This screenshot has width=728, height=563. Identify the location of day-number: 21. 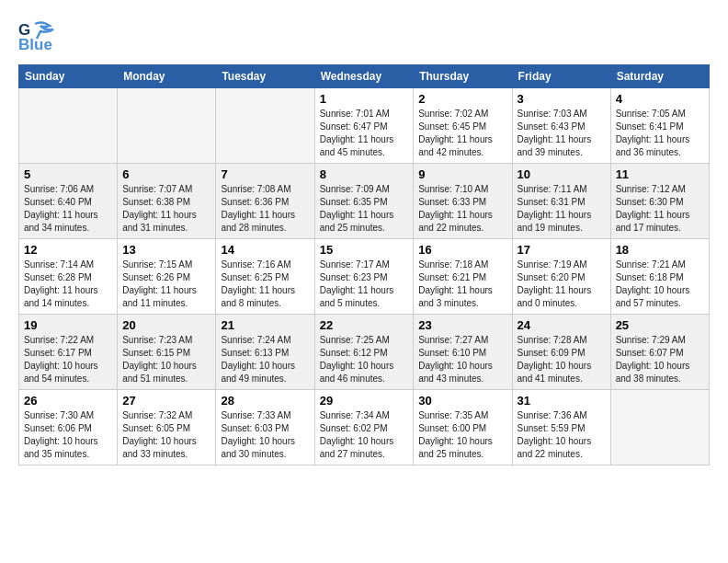
(265, 326).